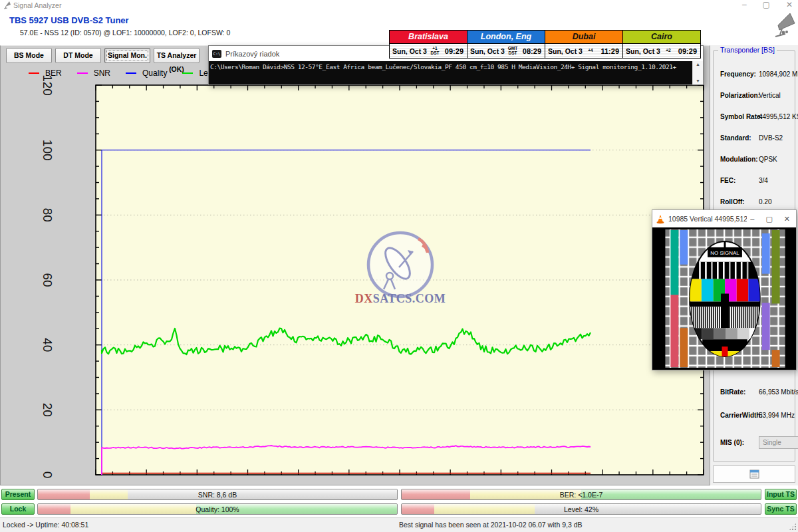 The width and height of the screenshot is (798, 532). Describe the element at coordinates (759, 117) in the screenshot. I see `symbol-rate-row: Symbol Rate:44995,512 KS/s` at that location.